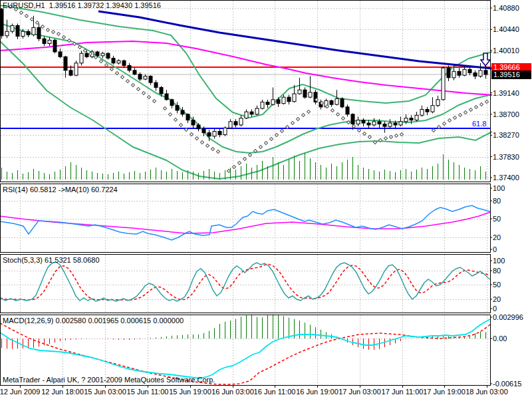 This screenshot has height=399, width=532. I want to click on price-axis-label: 1.37400, so click(512, 178).